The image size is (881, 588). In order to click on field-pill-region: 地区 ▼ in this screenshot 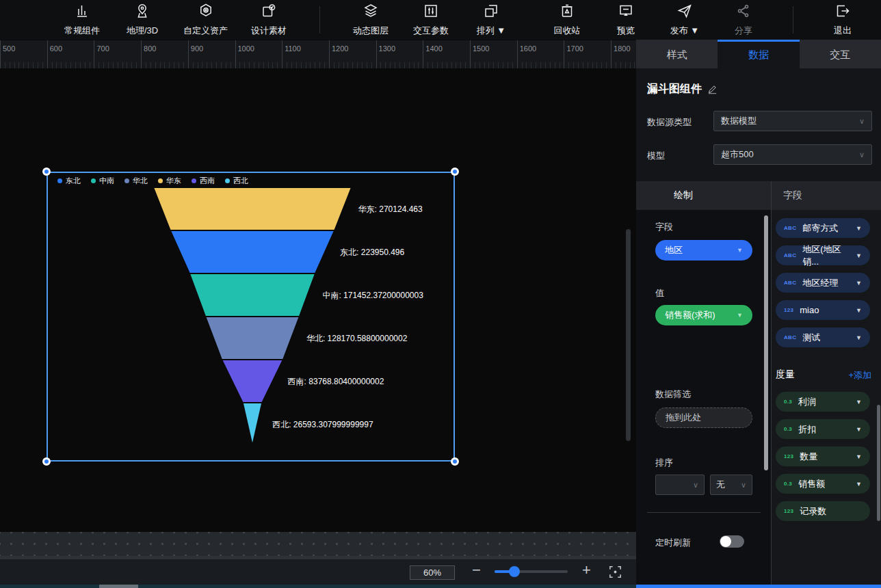, I will do `click(704, 250)`.